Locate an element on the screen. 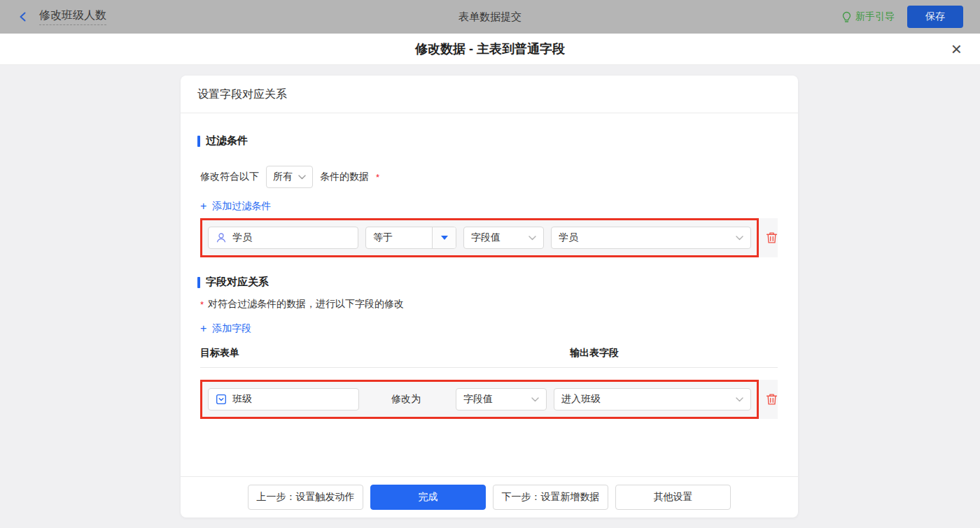 Image resolution: width=980 pixels, height=528 pixels. match-prefix-label: 修改符合以下 is located at coordinates (230, 177).